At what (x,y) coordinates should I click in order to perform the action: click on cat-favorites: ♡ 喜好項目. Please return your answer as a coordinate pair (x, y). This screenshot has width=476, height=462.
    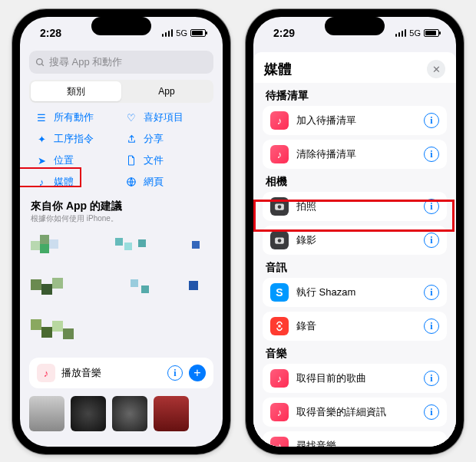
    Looking at the image, I should click on (166, 117).